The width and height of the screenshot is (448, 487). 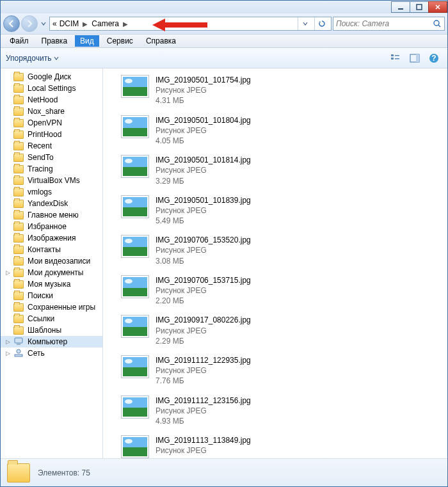 I want to click on tree-item: Tracing, so click(x=51, y=169).